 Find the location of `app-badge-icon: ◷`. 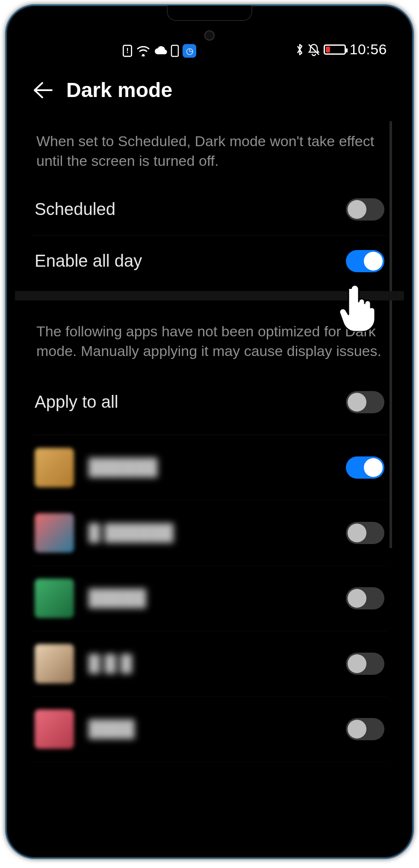

app-badge-icon: ◷ is located at coordinates (189, 51).